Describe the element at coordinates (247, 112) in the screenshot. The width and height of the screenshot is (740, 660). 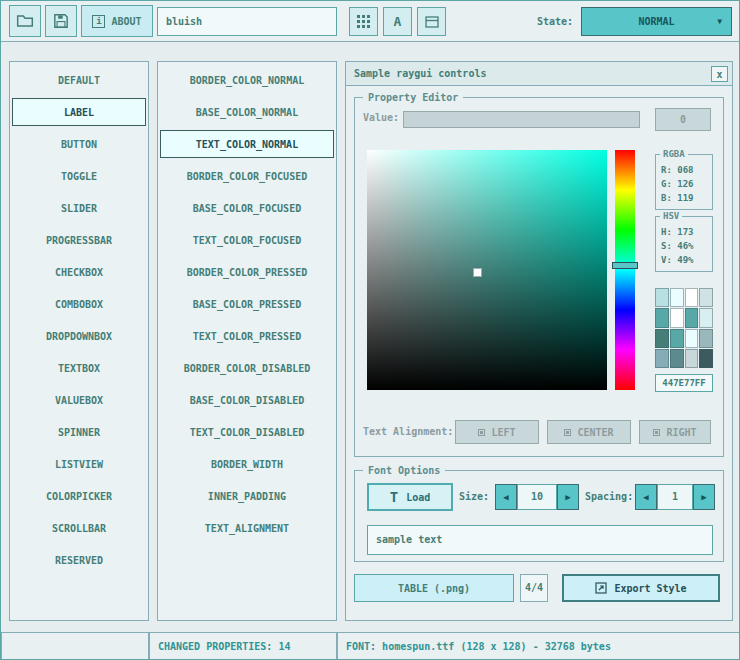
I see `list-item: BASE_COLOR_NORMAL` at that location.